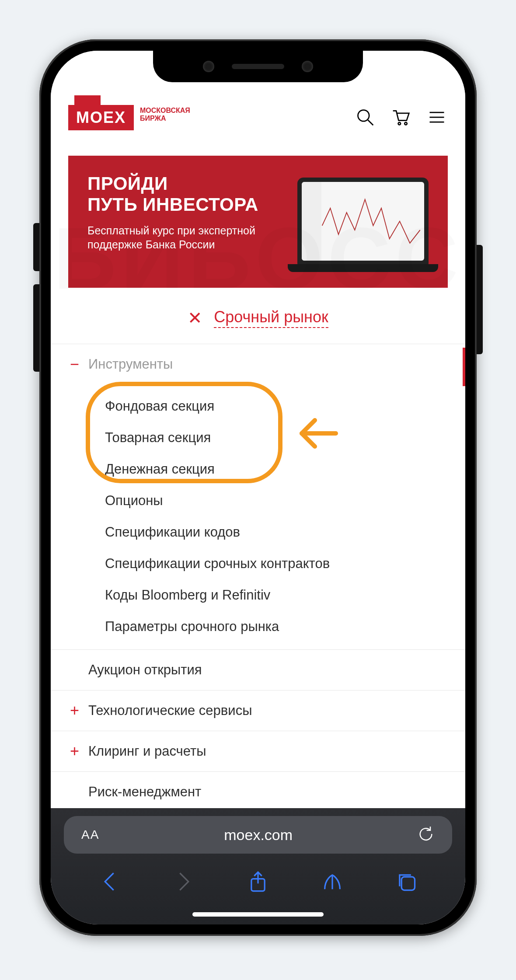 The width and height of the screenshot is (516, 980). I want to click on submenu-item: Спецификации кодов, so click(285, 532).